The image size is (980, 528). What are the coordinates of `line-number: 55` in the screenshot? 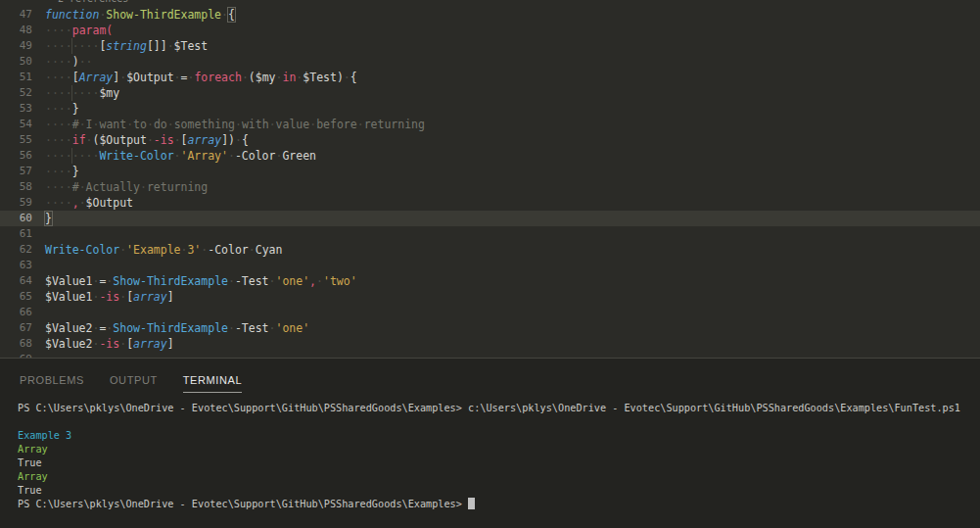 It's located at (23, 140).